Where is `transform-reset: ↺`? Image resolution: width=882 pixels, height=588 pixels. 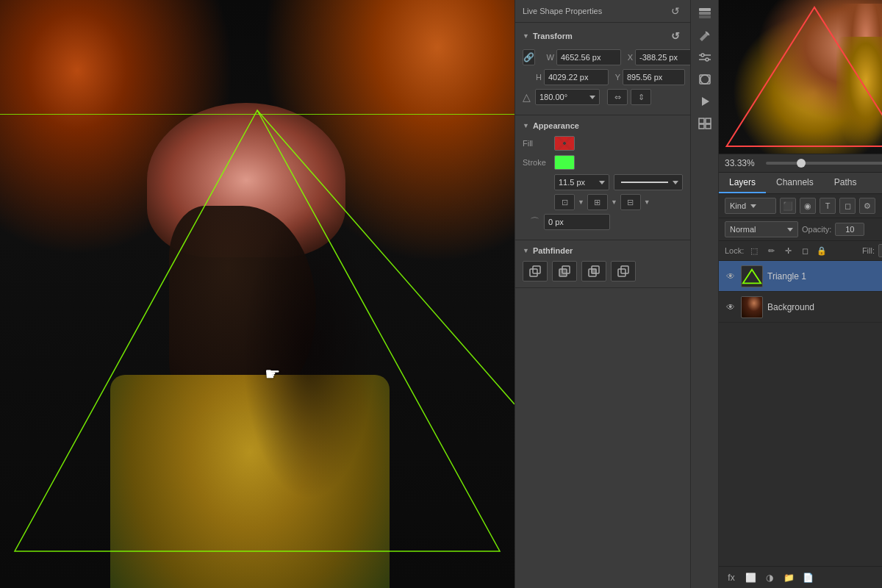
transform-reset: ↺ is located at coordinates (675, 36).